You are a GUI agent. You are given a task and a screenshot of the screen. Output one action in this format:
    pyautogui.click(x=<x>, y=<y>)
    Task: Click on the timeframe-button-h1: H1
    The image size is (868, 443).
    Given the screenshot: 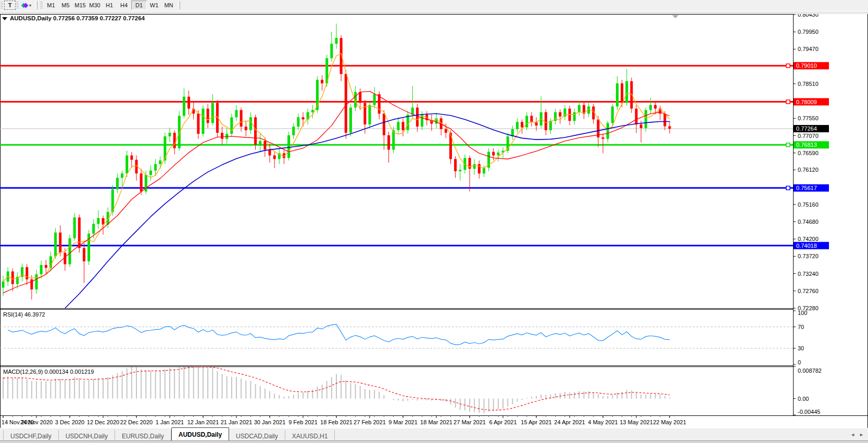 What is the action you would take?
    pyautogui.click(x=109, y=5)
    